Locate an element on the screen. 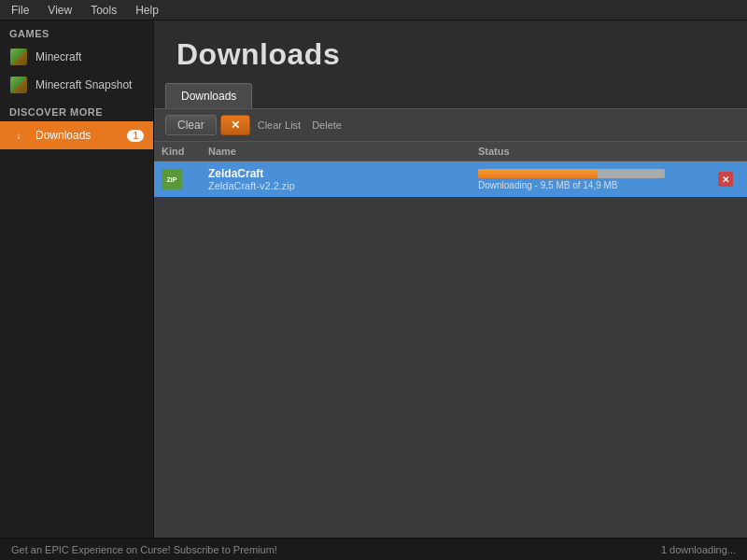  sidebar-section-games: Games is located at coordinates (77, 32).